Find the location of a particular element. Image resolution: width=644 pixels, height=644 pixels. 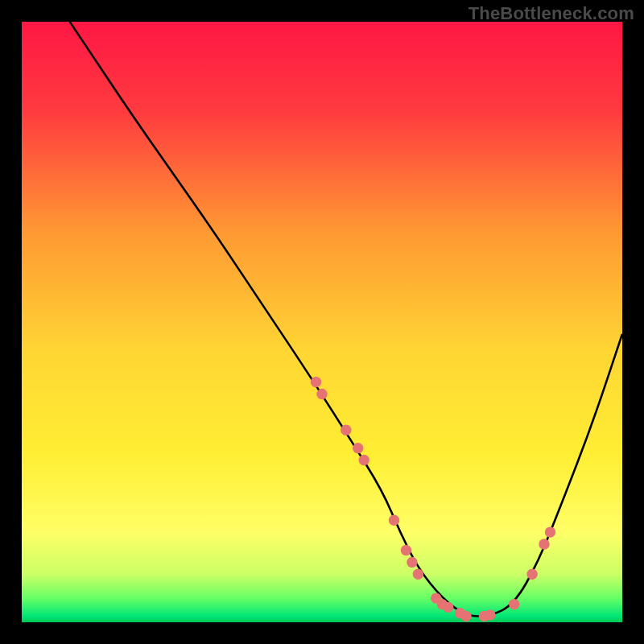

marker-group is located at coordinates (433, 499).